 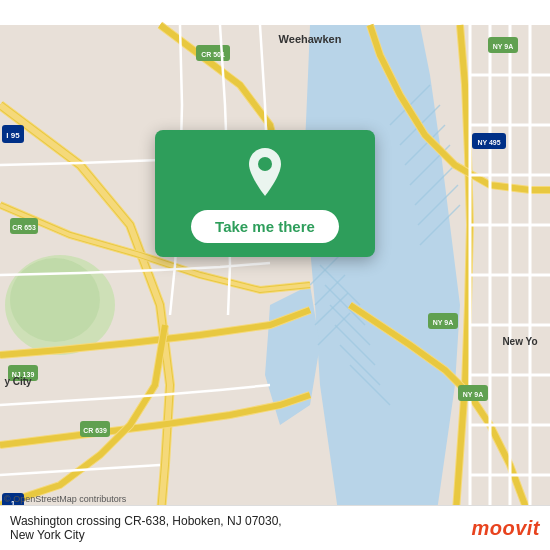 What do you see at coordinates (13, 136) in the screenshot?
I see `svg-text: I 95` at bounding box center [13, 136].